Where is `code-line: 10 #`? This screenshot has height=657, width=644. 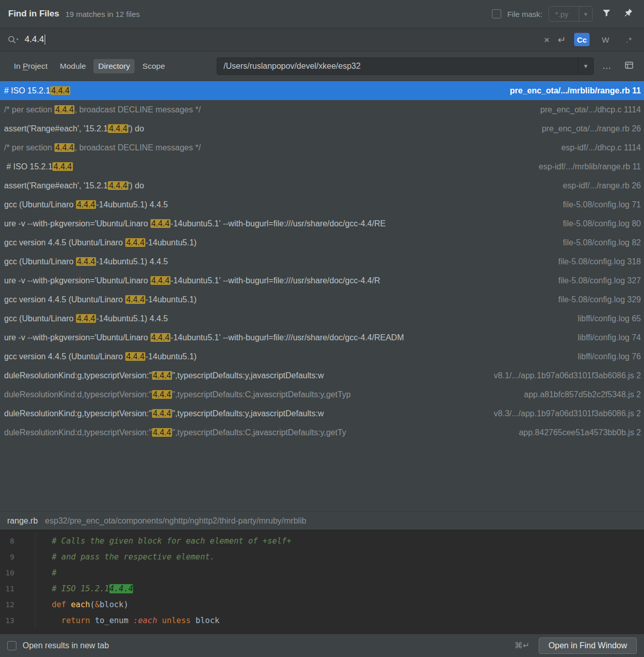 code-line: 10 # is located at coordinates (322, 573).